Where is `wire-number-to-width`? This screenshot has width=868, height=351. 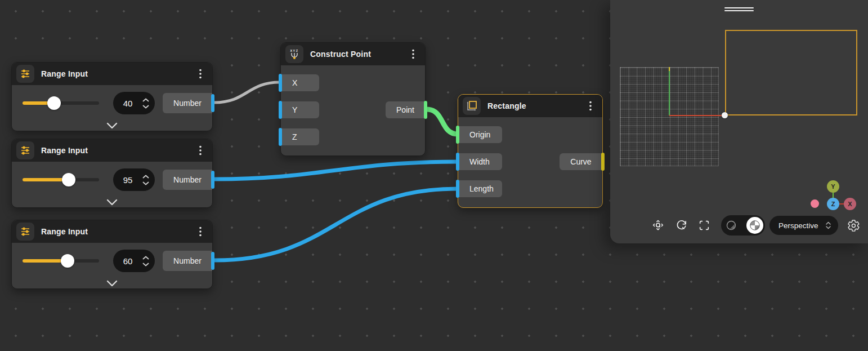 wire-number-to-width is located at coordinates (336, 170).